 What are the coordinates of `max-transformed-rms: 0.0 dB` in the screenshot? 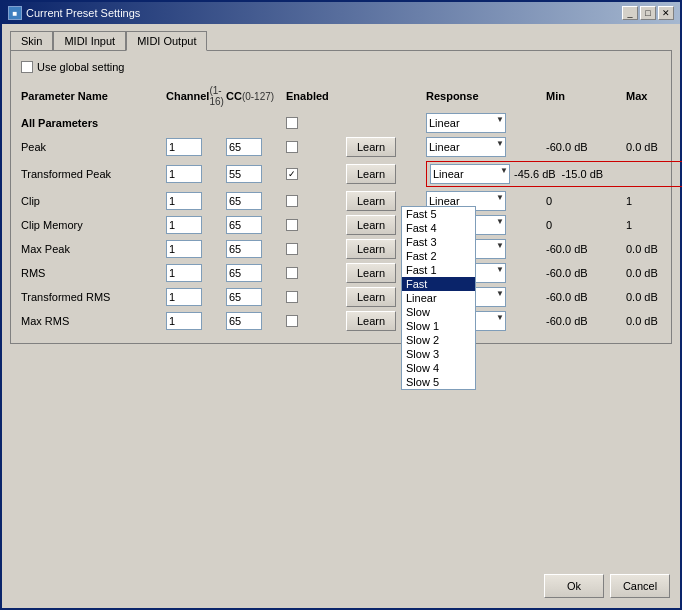 It's located at (654, 297).